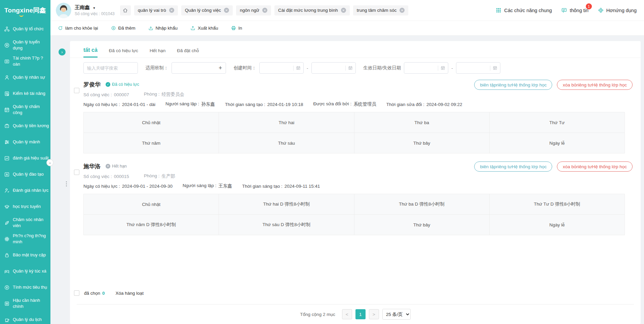  I want to click on sidebar-item-leaf: Chăm sóc nhân viên, so click(25, 223).